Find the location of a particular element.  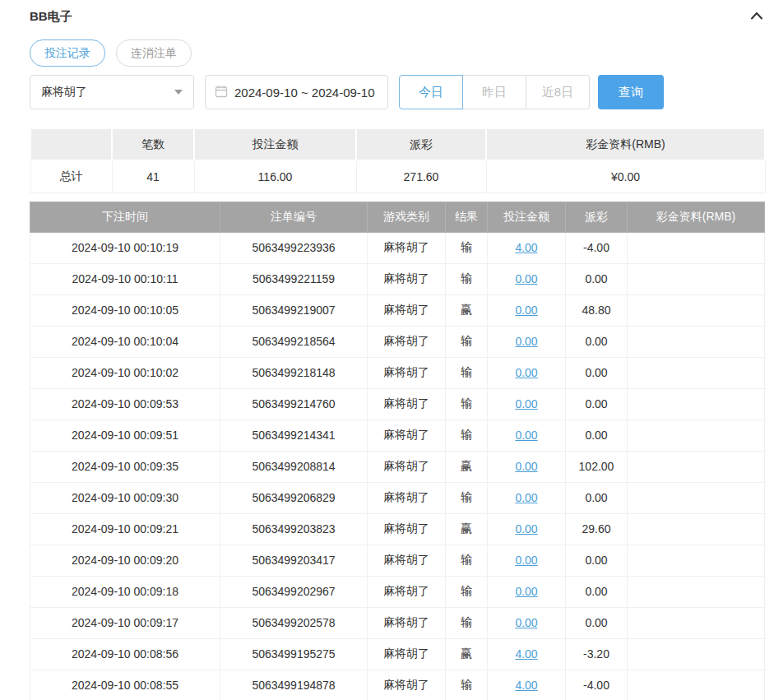

bet-time-cell: 2024-09-10 00:08:55 is located at coordinates (125, 684).